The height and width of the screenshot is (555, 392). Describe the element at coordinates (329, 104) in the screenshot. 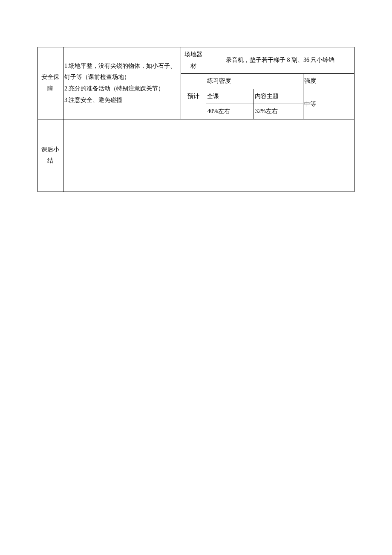

I see `intensity-value: 中等` at that location.